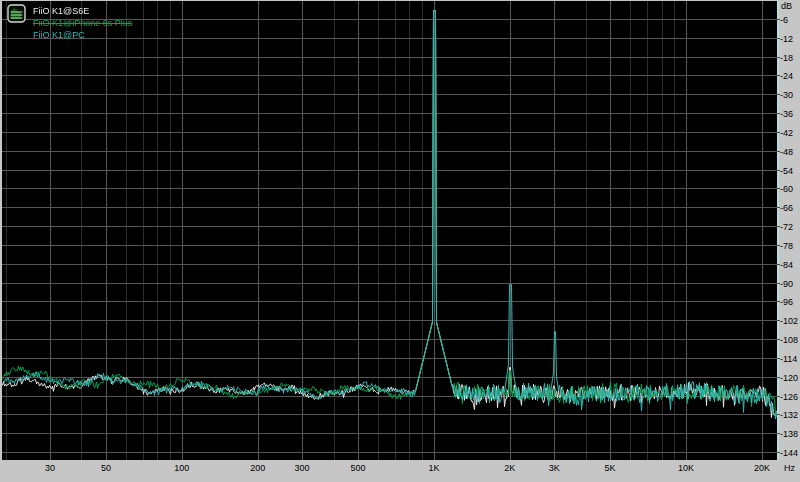 The height and width of the screenshot is (482, 800). I want to click on x-axis-tick-label: 50, so click(106, 468).